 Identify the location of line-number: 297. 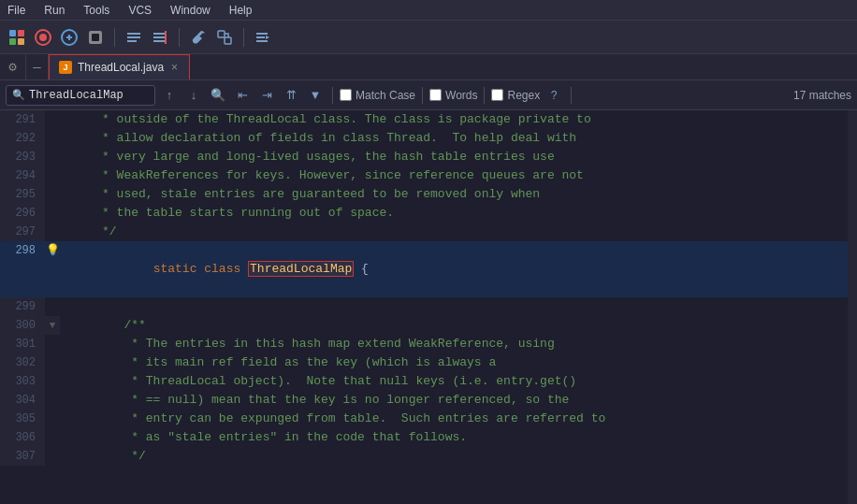
(22, 232).